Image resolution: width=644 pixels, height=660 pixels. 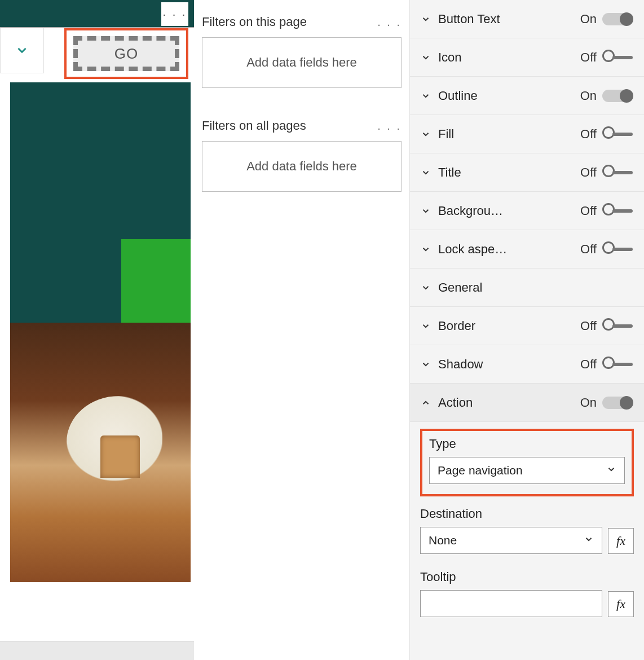 What do you see at coordinates (302, 166) in the screenshot?
I see `filters-allpages-dropzone: Add data fields here` at bounding box center [302, 166].